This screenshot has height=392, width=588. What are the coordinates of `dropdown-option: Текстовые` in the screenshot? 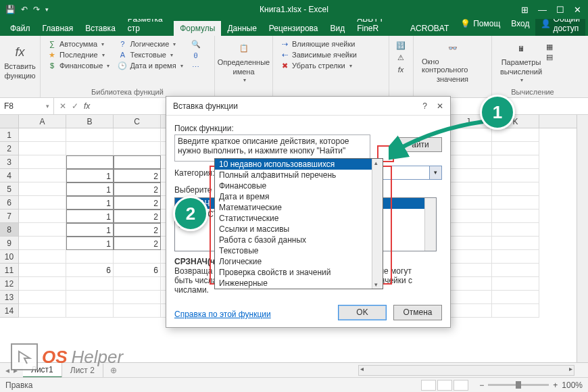 It's located at (299, 251).